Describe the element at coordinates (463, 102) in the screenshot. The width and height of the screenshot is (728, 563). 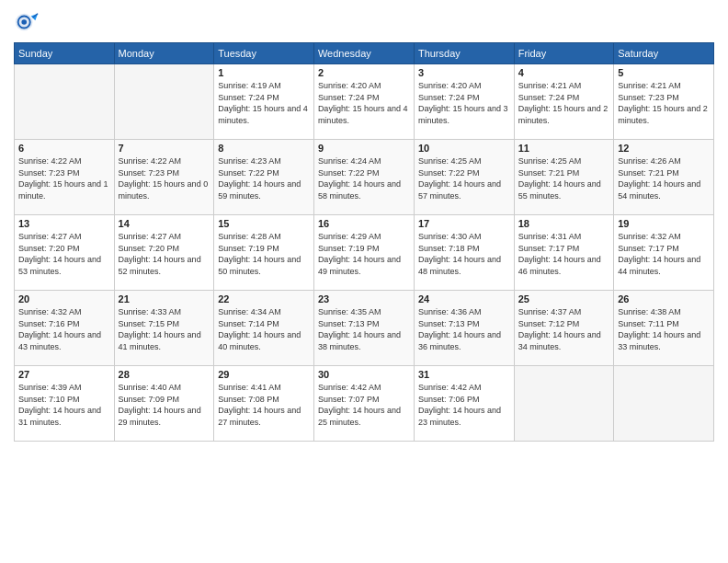
I see `calendar-cell: 3Sunrise: 4:20 AM Sunset: 7:24 PM Daylig…` at that location.